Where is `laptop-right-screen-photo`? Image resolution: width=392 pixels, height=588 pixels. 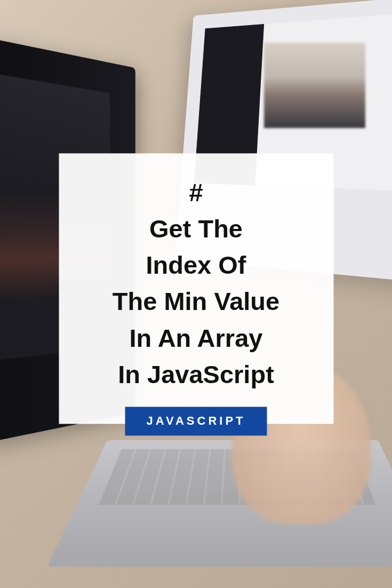
laptop-right-screen-photo is located at coordinates (315, 85).